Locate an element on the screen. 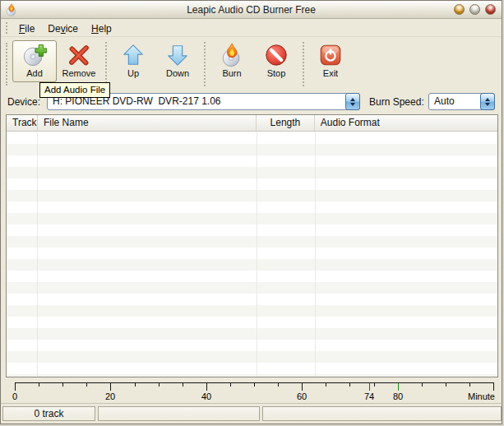 Image resolution: width=504 pixels, height=426 pixels. burn-flame-icon is located at coordinates (232, 55).